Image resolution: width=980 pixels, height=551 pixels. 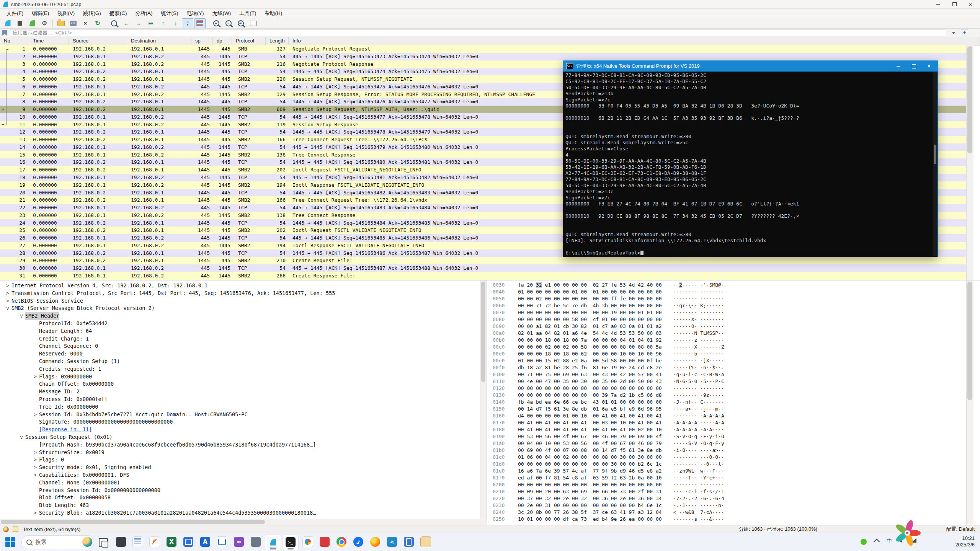 I want to click on detail-row: Chain Offset: 0x00000000, so click(x=243, y=384).